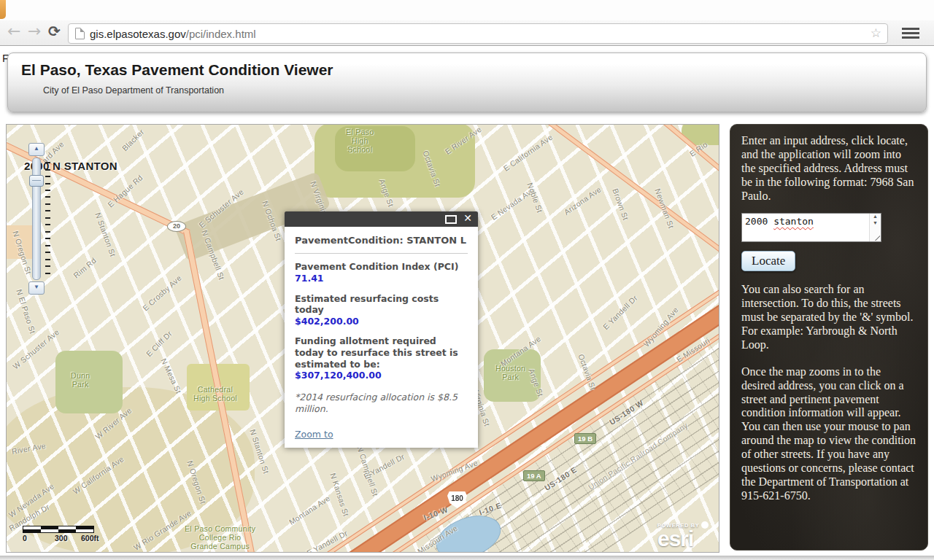  I want to click on scalebar-start-label: 0, so click(25, 538).